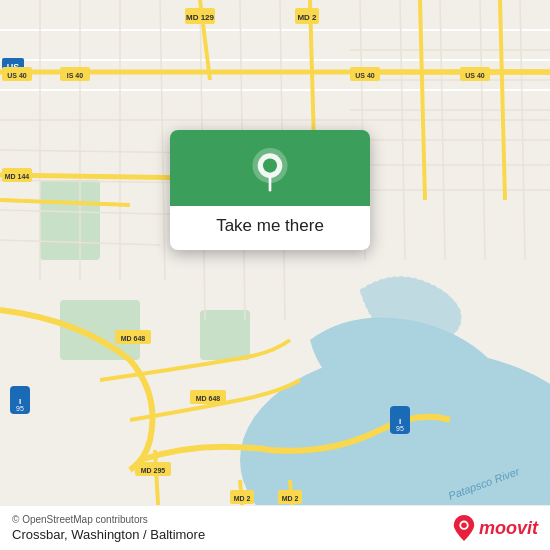  I want to click on popup-body: Take me there, so click(270, 228).